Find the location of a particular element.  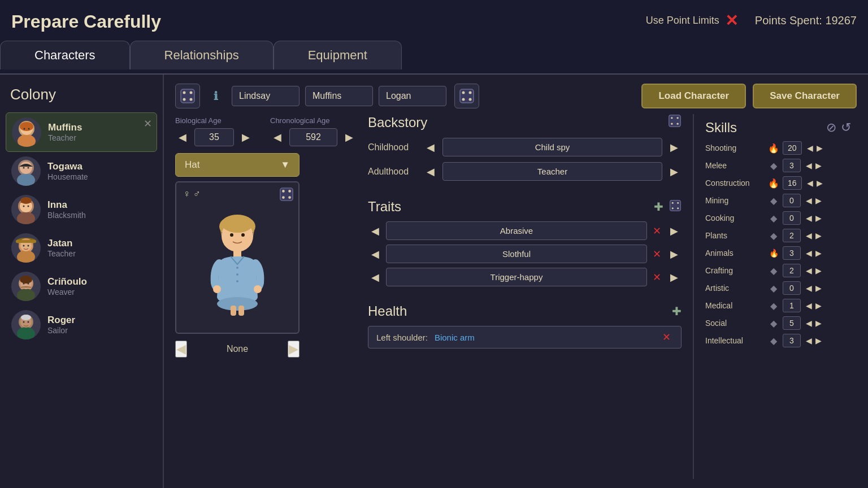

nick-name-input is located at coordinates (339, 96).